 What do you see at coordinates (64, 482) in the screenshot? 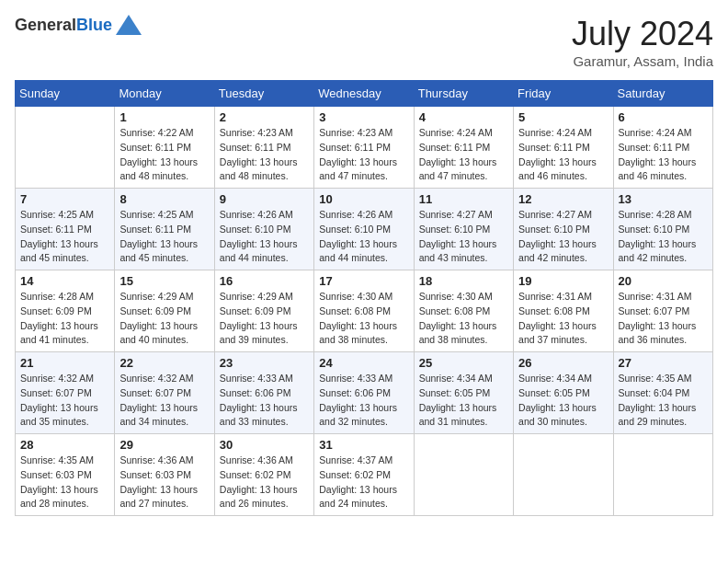
I see `day-info: Sunrise: 4:35 AMSunset: 6:03 PMDaylight:…` at bounding box center [64, 482].